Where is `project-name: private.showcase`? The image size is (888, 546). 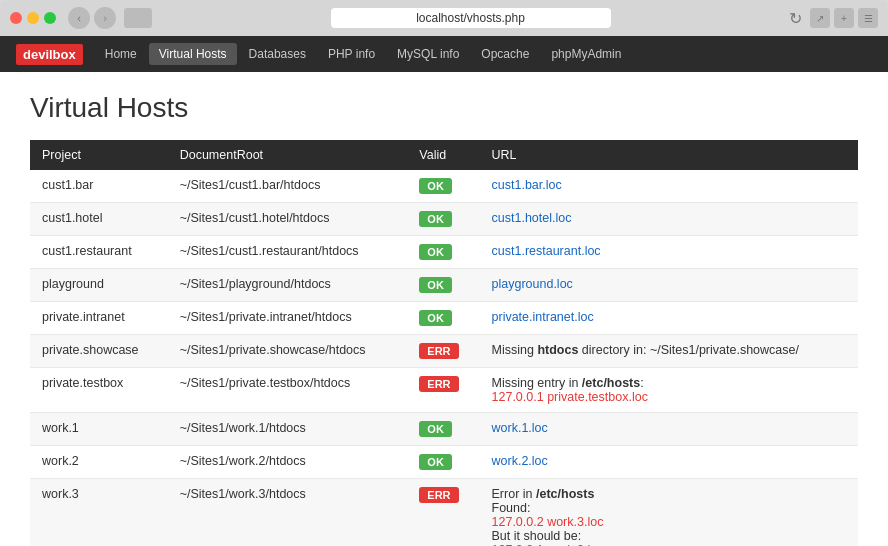
project-name: private.showcase is located at coordinates (99, 352).